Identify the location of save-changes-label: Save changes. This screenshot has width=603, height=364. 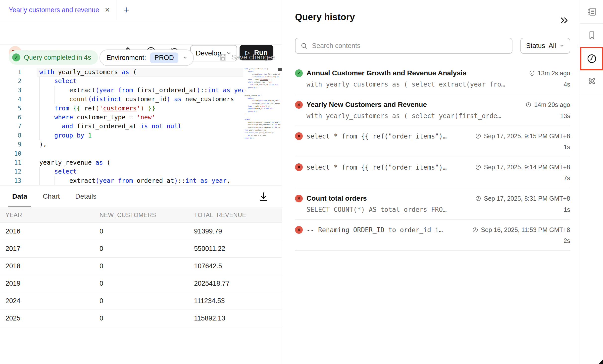
(253, 57).